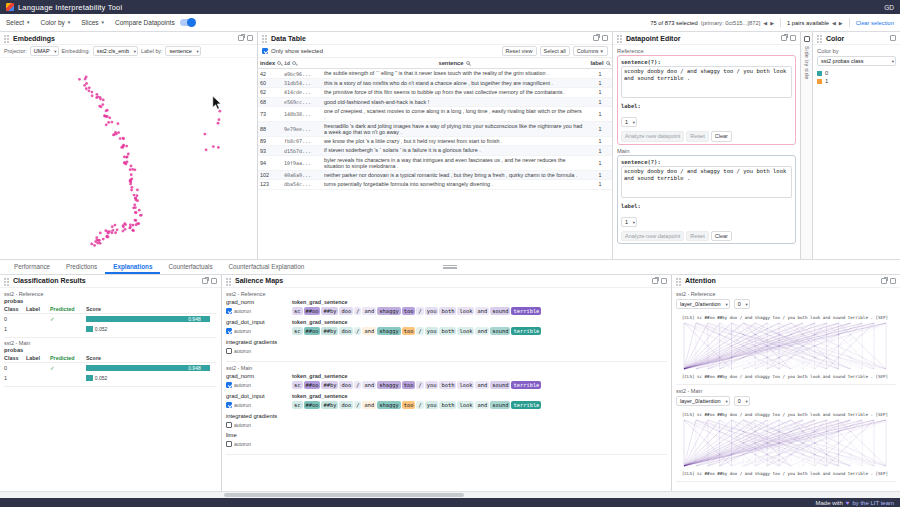 This screenshot has width=900, height=507. What do you see at coordinates (265, 51) in the screenshot?
I see `only-show-selected-checkbox` at bounding box center [265, 51].